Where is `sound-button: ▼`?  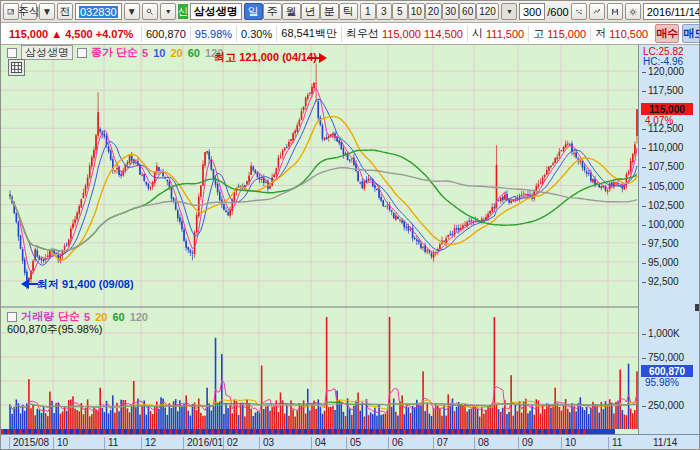
sound-button: ▼ is located at coordinates (168, 12).